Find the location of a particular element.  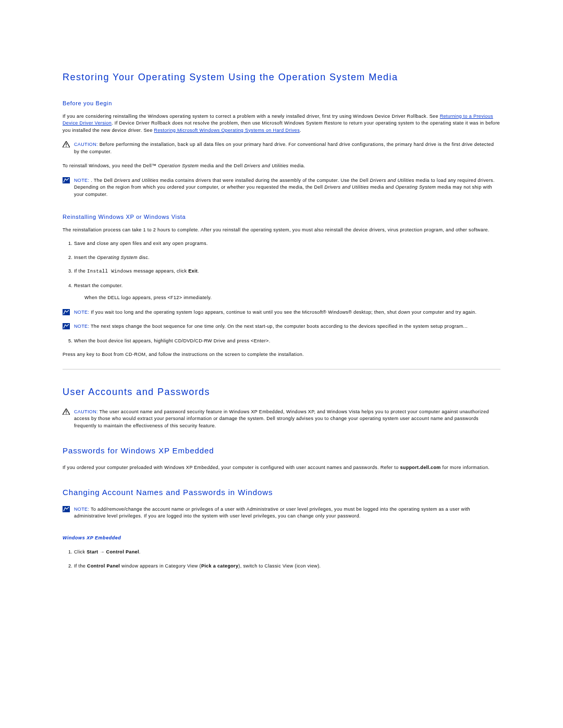

note-privileges: NOTE: To add/remove/change the account n… is located at coordinates (282, 513).